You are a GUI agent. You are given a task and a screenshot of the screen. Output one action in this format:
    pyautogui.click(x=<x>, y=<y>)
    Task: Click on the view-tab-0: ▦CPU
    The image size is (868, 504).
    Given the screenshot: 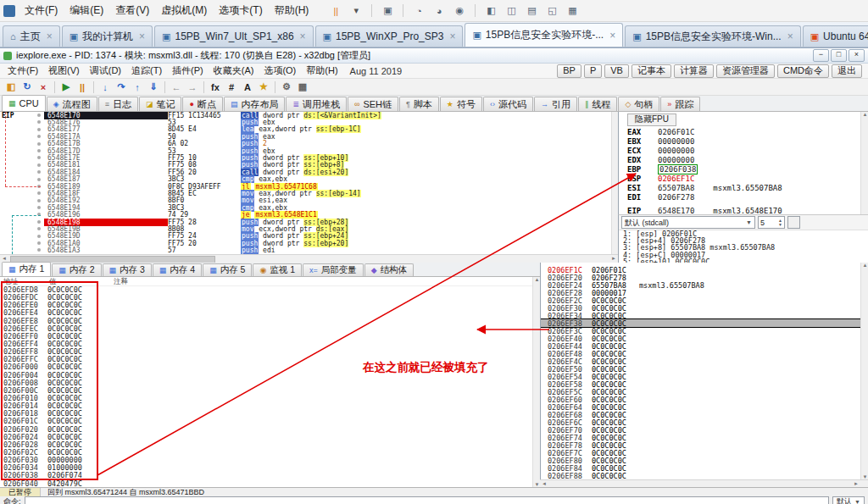 What is the action you would take?
    pyautogui.click(x=24, y=103)
    